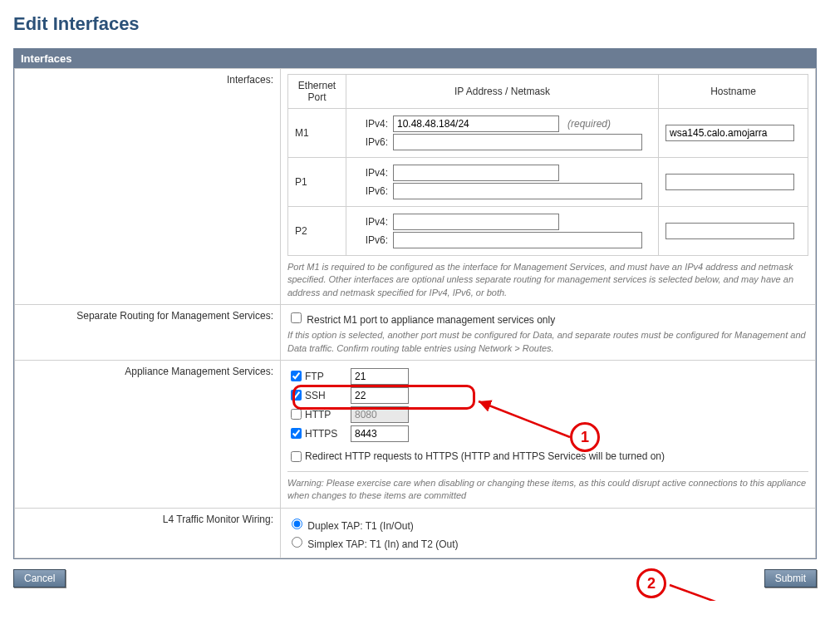  Describe the element at coordinates (548, 183) in the screenshot. I see `iface-row-p1: P1 IPv4: IPv6:` at that location.